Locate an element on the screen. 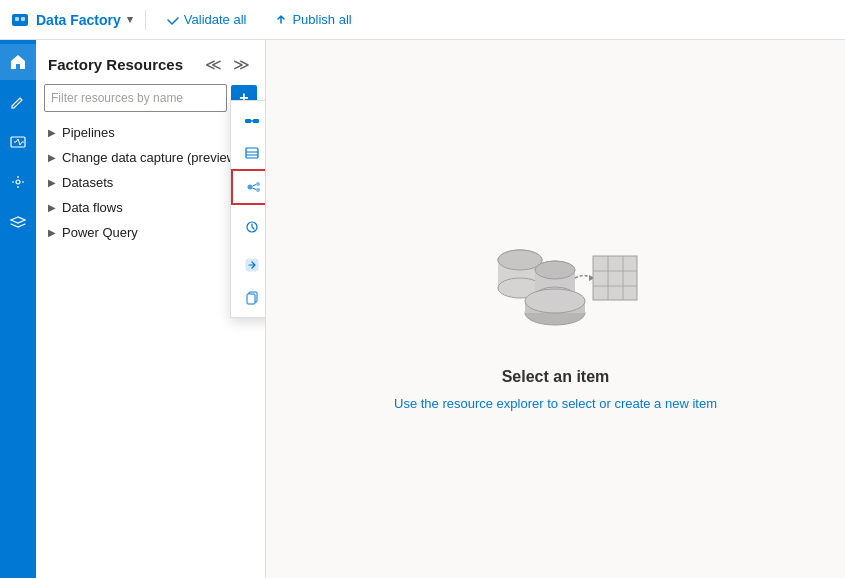  dropdown-container: Pipeline ▶ Dataset is located at coordinates (248, 209).